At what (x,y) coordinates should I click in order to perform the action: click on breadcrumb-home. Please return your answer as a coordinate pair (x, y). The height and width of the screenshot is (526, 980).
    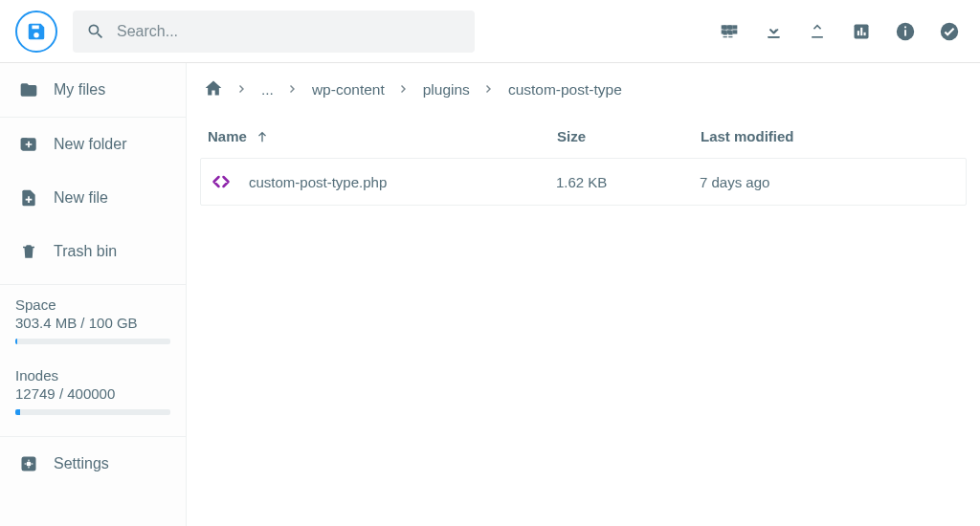
    Looking at the image, I should click on (213, 90).